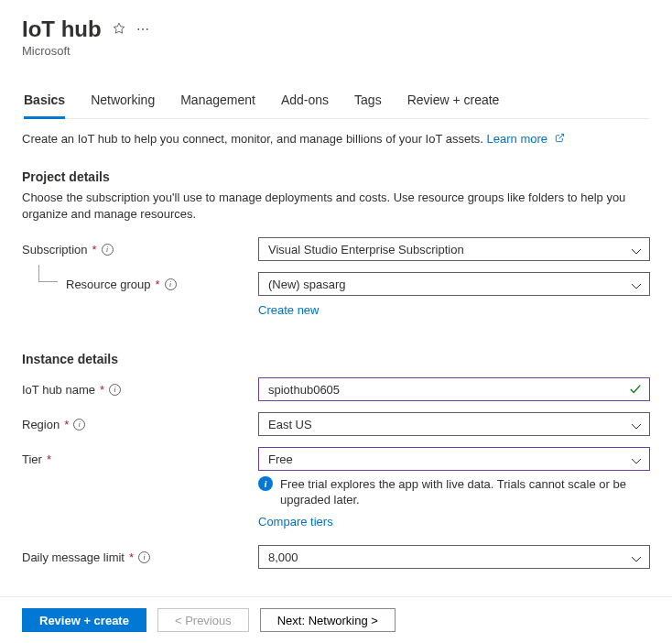 The image size is (672, 643). Describe the element at coordinates (517, 139) in the screenshot. I see `learn-more-link: Learn more` at that location.